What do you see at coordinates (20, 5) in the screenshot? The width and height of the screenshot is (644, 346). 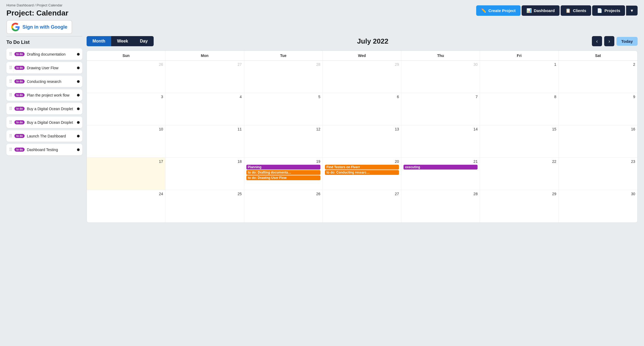 I see `breadcrumb-home: Home Dashboard` at bounding box center [20, 5].